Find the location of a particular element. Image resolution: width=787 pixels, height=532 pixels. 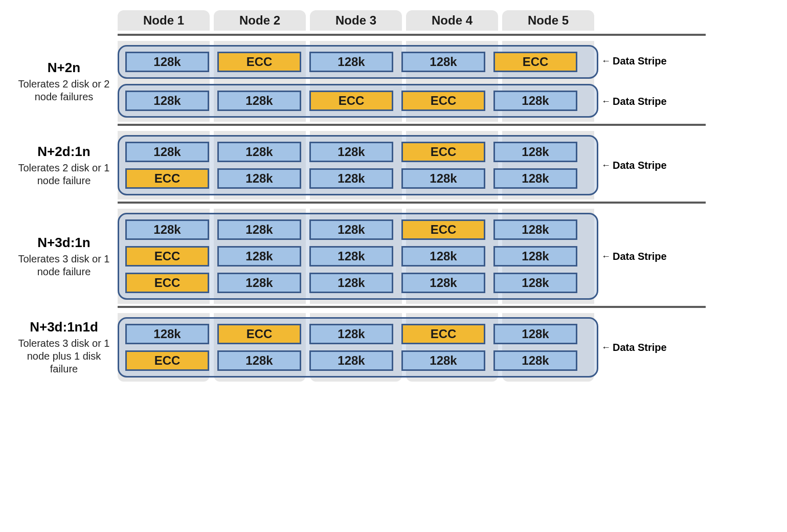

scheme-title: N+3d:1n1d is located at coordinates (64, 327).